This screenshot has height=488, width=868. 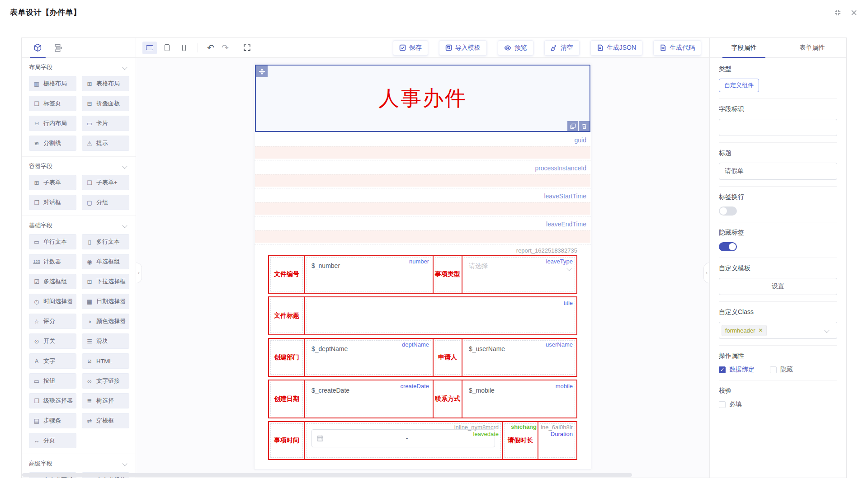 I want to click on tab-form-properties: 表单属性, so click(x=812, y=48).